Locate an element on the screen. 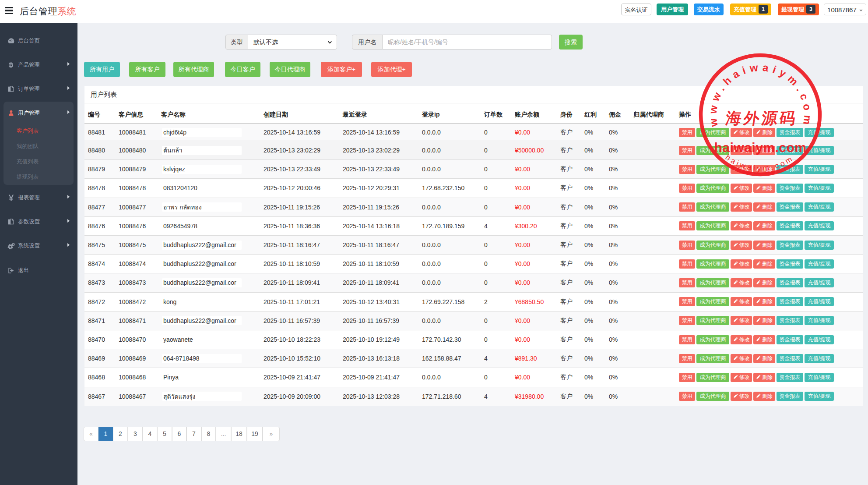  svg-text: haiwaiym.com is located at coordinates (760, 147).